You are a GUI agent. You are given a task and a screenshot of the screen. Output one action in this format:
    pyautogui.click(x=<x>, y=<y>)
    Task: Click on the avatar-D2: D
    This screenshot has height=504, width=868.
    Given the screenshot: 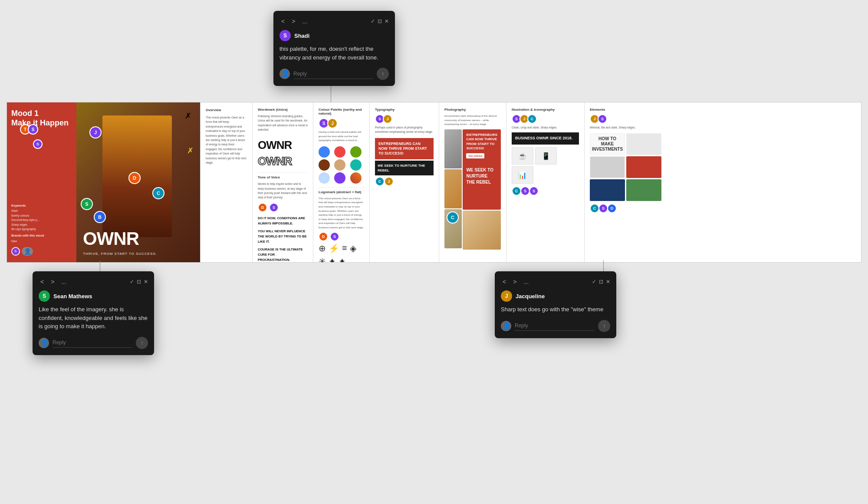 What is the action you would take?
    pyautogui.click(x=263, y=208)
    